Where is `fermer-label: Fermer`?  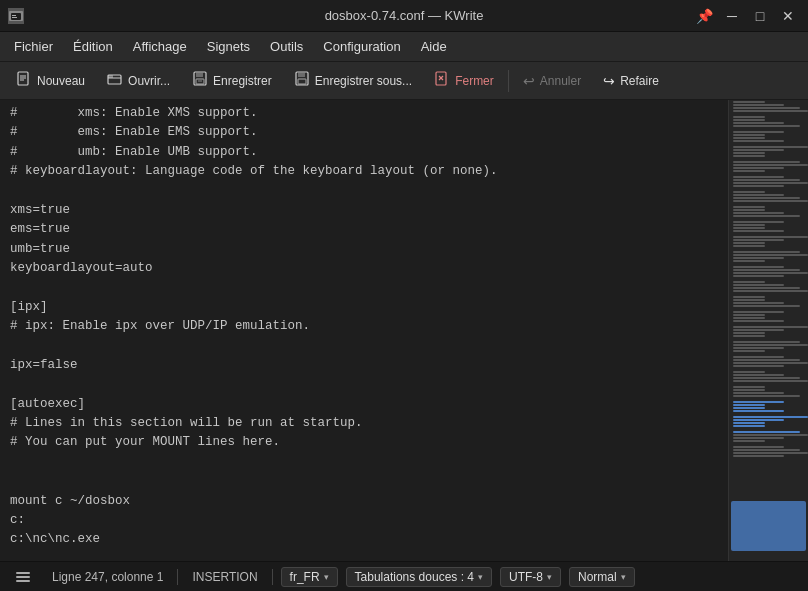
fermer-label: Fermer is located at coordinates (474, 81).